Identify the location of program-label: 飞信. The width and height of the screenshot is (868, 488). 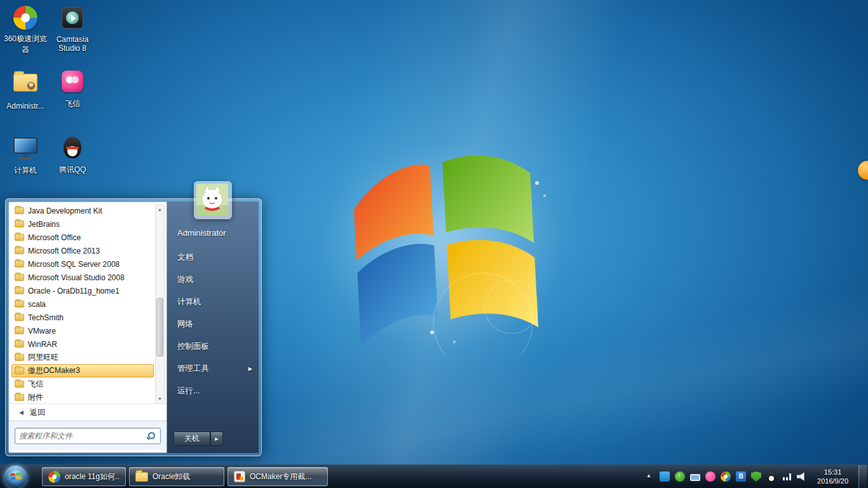
(36, 384).